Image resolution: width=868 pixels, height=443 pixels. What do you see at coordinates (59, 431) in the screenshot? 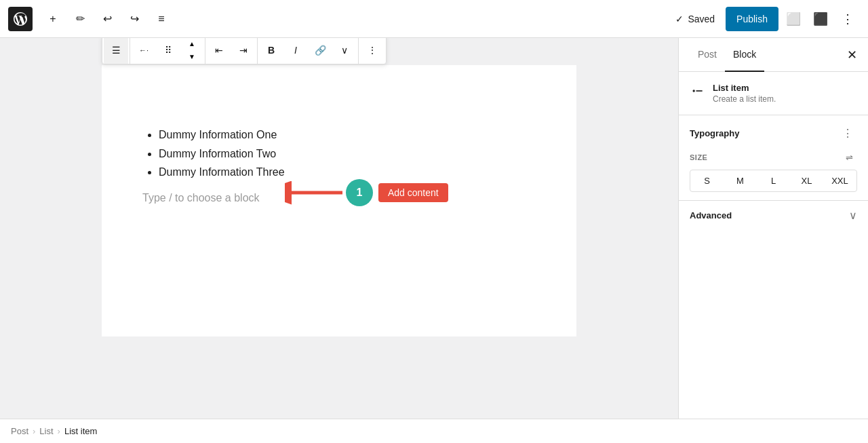
I see `breadcrumb-sep-2: ›` at bounding box center [59, 431].